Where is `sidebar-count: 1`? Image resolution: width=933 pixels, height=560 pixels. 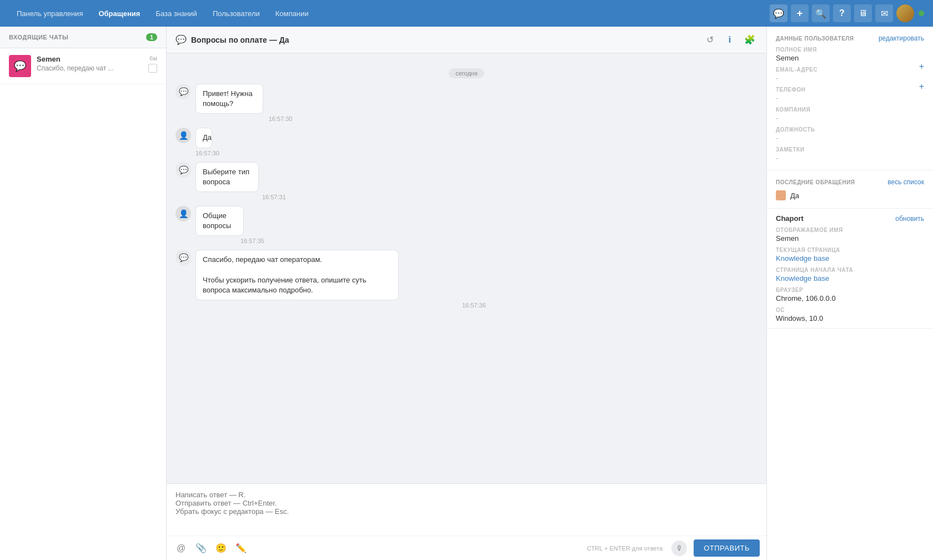
sidebar-count: 1 is located at coordinates (152, 37).